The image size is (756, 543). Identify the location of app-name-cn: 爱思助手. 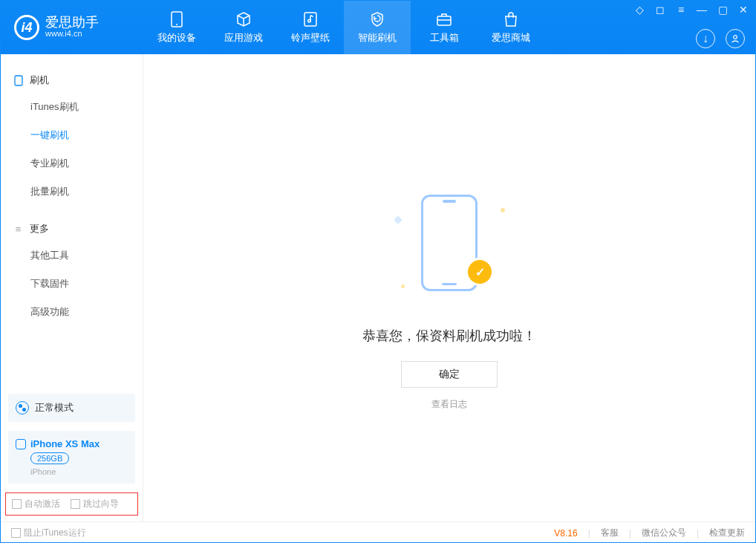
(72, 22).